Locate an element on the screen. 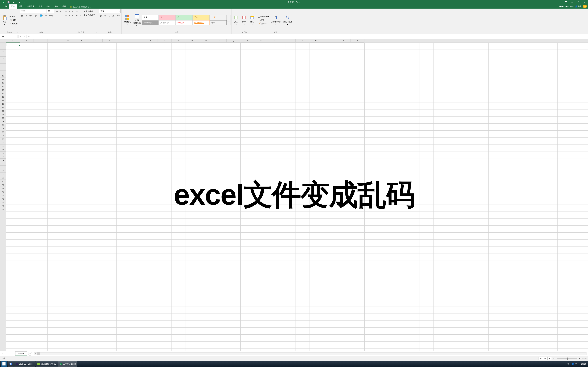  row-header: 14 is located at coordinates (3, 90).